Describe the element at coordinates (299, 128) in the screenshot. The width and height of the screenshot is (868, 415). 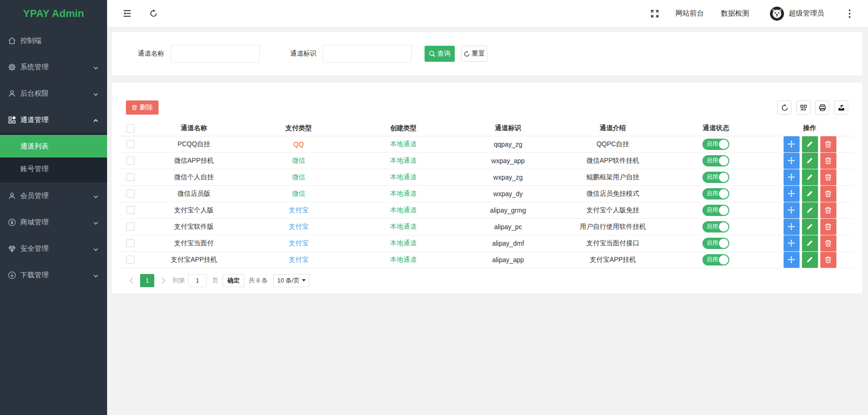
I see `col-header-pay-type: 支付类型` at that location.